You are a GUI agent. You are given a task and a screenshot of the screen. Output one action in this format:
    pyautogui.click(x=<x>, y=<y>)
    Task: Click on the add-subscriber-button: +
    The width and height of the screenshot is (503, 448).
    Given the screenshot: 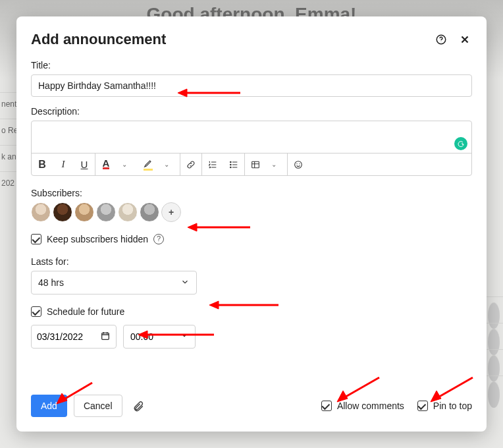 What is the action you would take?
    pyautogui.click(x=171, y=212)
    